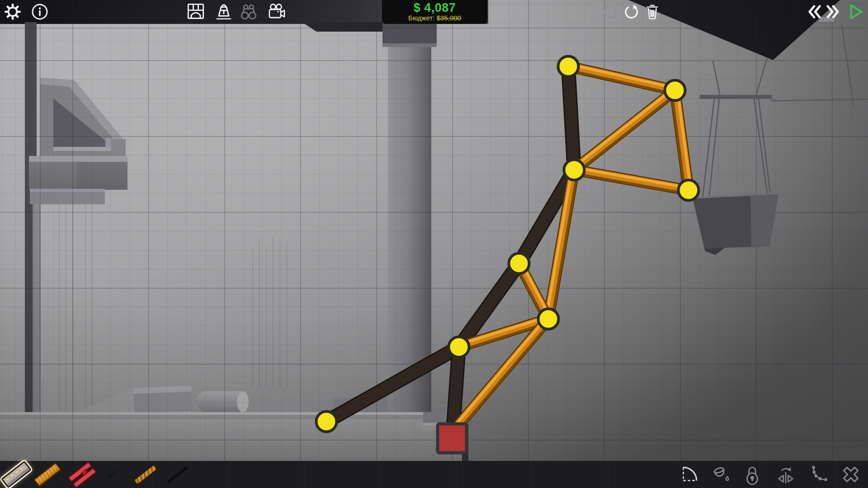  I want to click on top-toolbar: $ 4,087 Бюджет: $35,000, so click(434, 12).